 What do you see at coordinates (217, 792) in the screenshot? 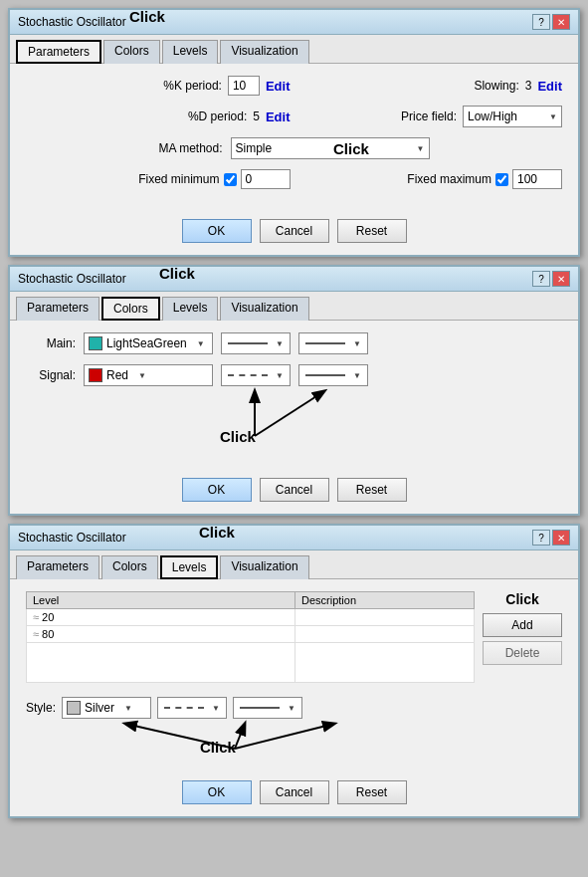
I see `ok-button-3: OK` at bounding box center [217, 792].